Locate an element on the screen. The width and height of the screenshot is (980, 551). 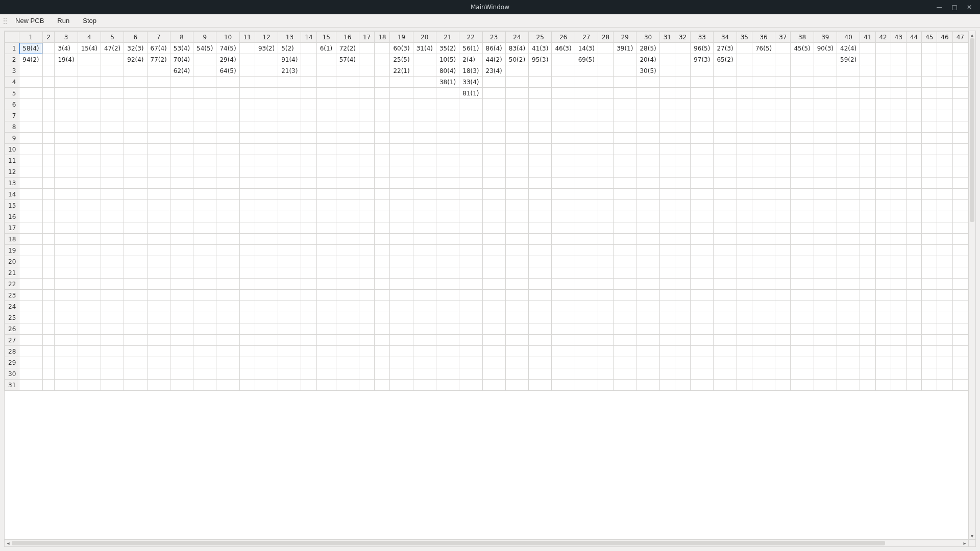
grid-cell: 23(4) is located at coordinates (494, 71).